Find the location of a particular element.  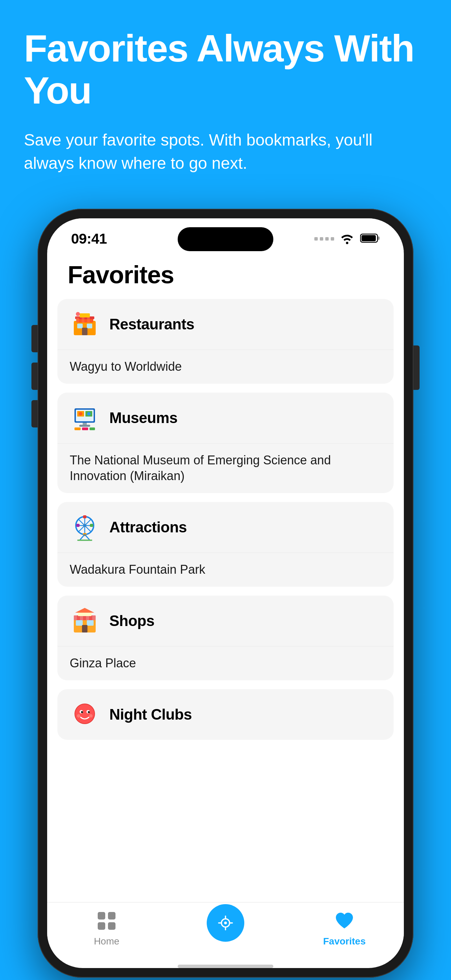

shops-subtitle: Ginza Place is located at coordinates (226, 663).